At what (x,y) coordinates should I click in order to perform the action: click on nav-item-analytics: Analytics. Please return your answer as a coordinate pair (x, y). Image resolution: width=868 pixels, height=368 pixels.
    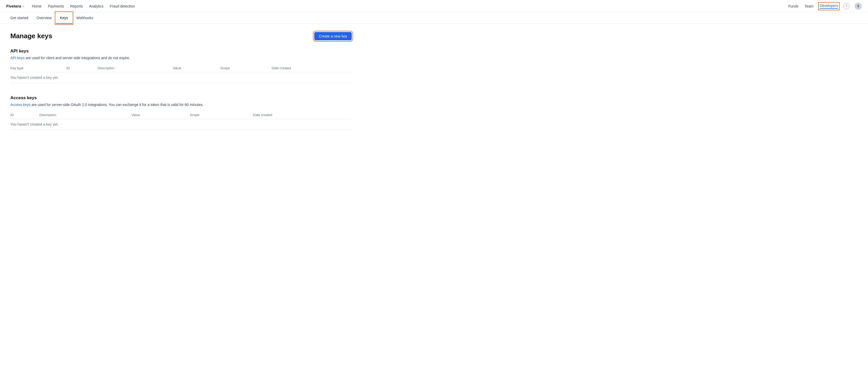
    Looking at the image, I should click on (96, 6).